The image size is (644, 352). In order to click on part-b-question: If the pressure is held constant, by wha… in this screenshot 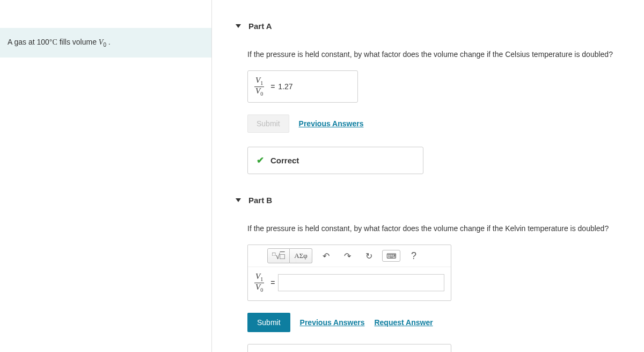, I will do `click(445, 228)`.